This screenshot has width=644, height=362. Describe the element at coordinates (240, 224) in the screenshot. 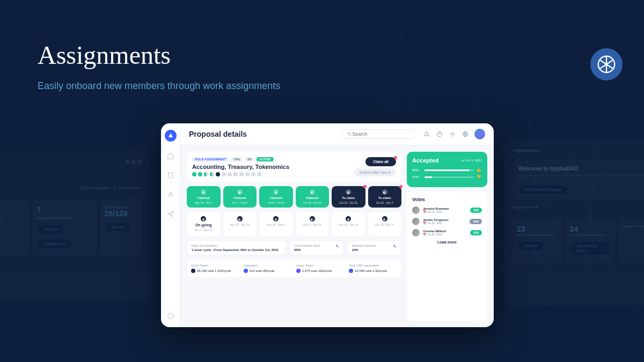

I see `period-card: ◐Nov 23 - Nov 30` at that location.